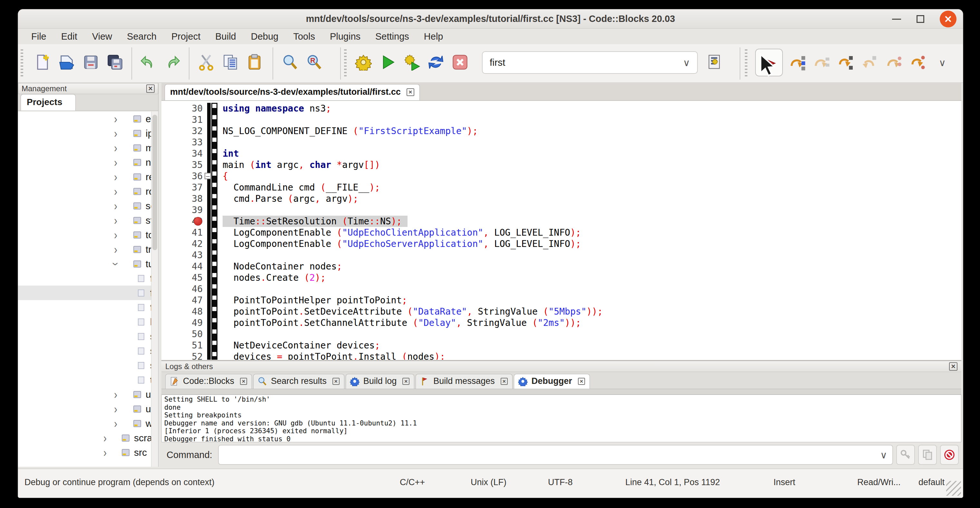 The image size is (980, 508). Describe the element at coordinates (948, 19) in the screenshot. I see `close-button: ✕` at that location.